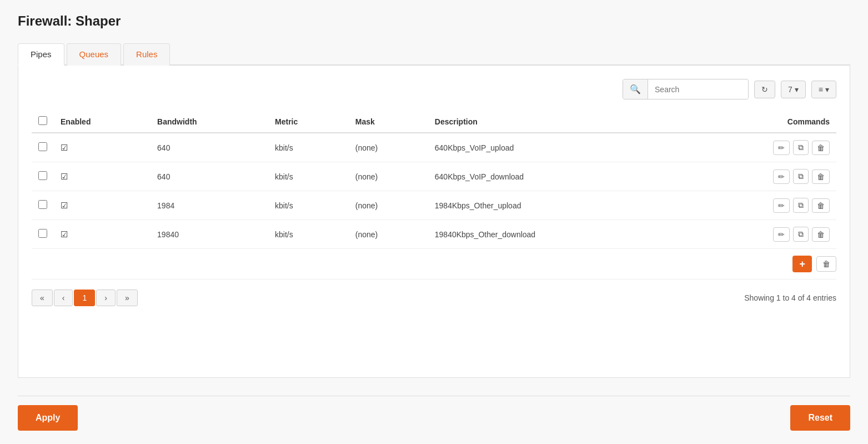 The height and width of the screenshot is (444, 868). Describe the element at coordinates (801, 148) in the screenshot. I see `copy-button-0: ⧉` at that location.